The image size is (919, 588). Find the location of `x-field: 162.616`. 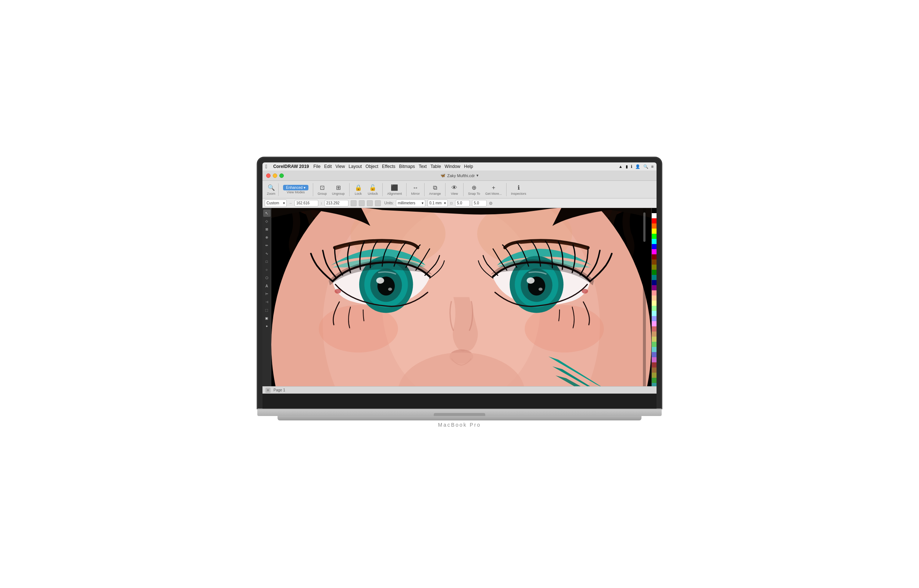

x-field: 162.616 is located at coordinates (306, 203).